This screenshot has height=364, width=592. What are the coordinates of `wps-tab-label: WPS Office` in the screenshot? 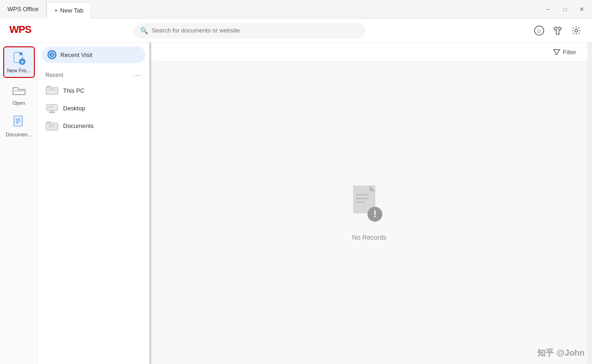 It's located at (23, 9).